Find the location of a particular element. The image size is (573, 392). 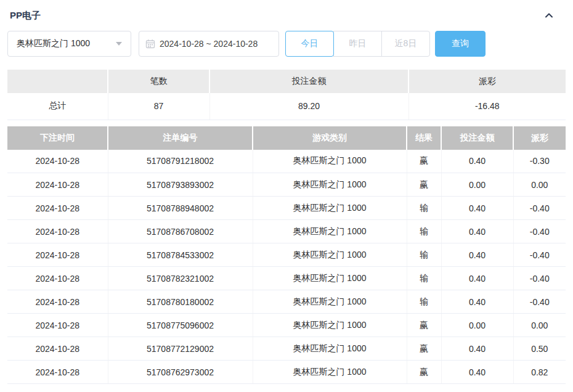

summary-total-count: 87 is located at coordinates (159, 106).